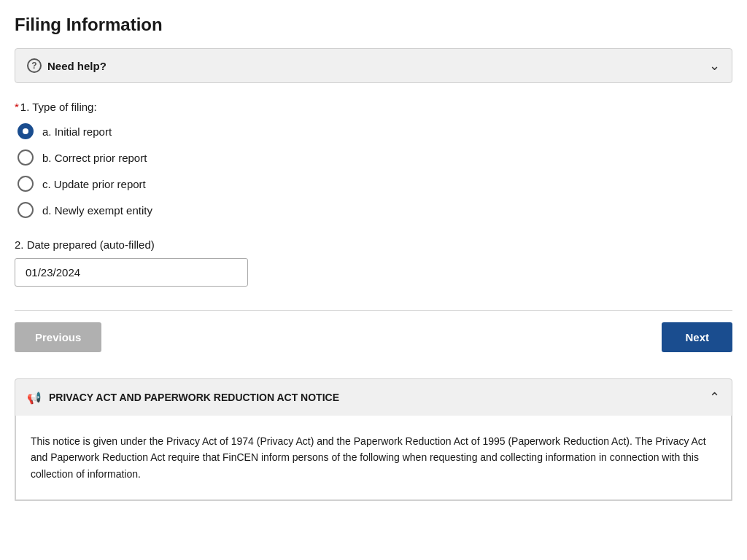  I want to click on privacy-accordion-header: 📢 PRIVACY ACT AND PAPERWORK REDUCTION AC…, so click(374, 397).